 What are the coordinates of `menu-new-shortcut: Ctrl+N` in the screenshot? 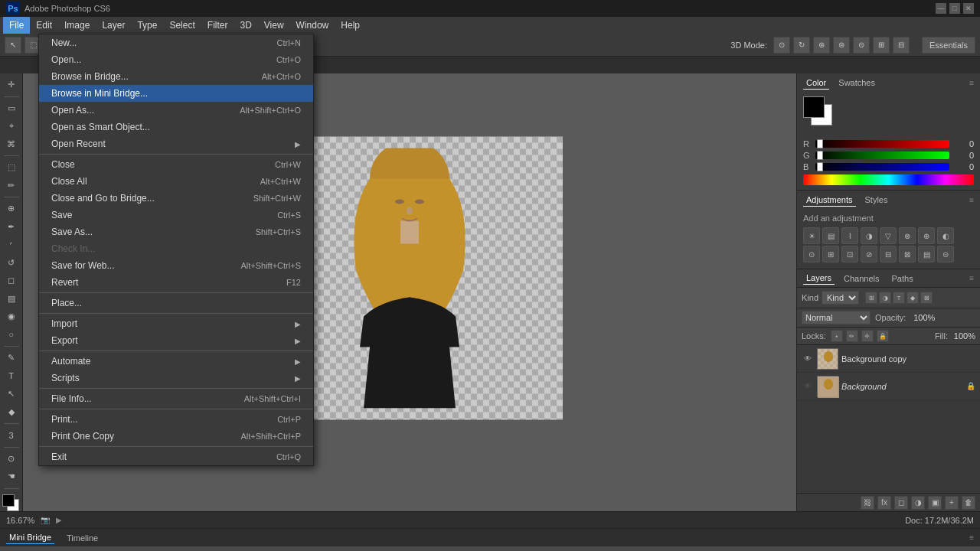 It's located at (289, 43).